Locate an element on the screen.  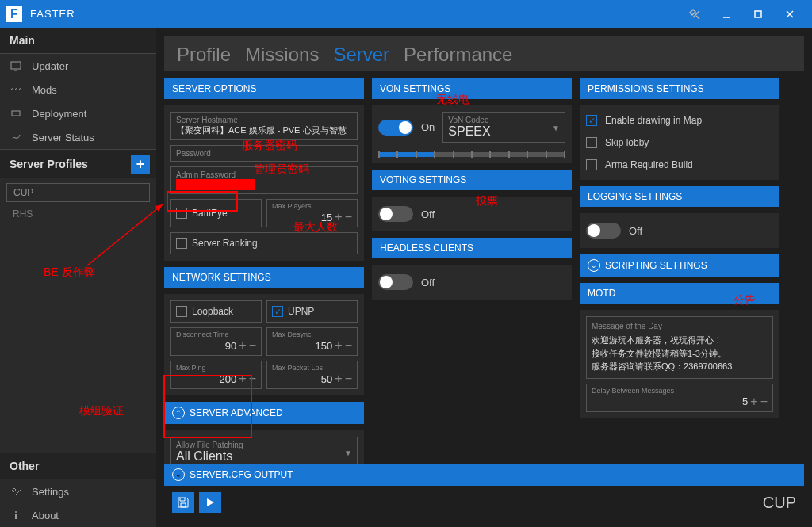
arma-build-checkbox: Arma Required Build is located at coordinates (680, 165).